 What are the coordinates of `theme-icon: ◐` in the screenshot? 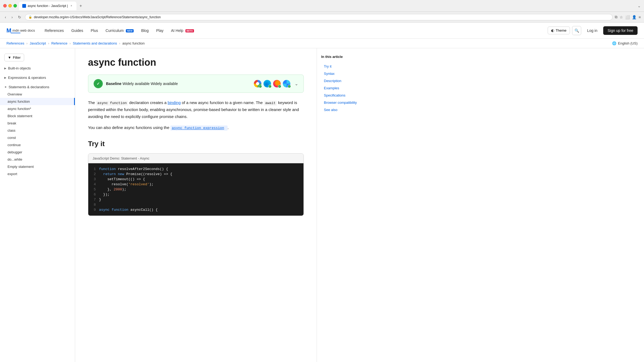 It's located at (553, 31).